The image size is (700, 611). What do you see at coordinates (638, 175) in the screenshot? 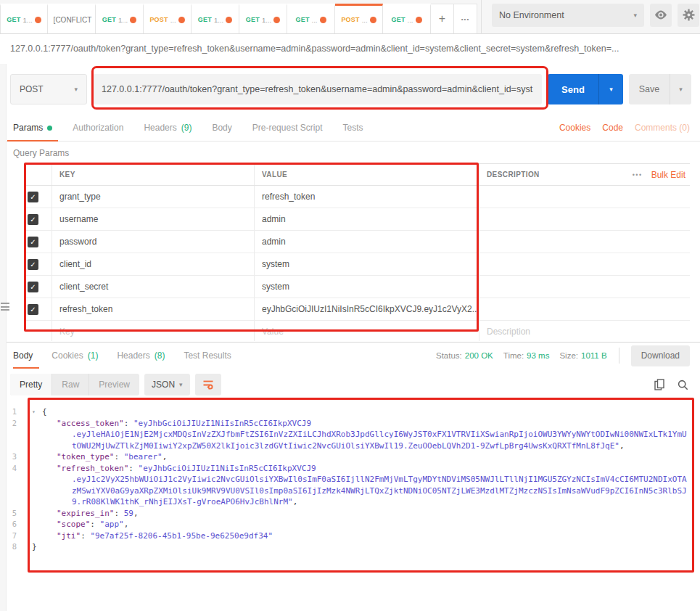
I see `params-menu-icon: •••` at bounding box center [638, 175].